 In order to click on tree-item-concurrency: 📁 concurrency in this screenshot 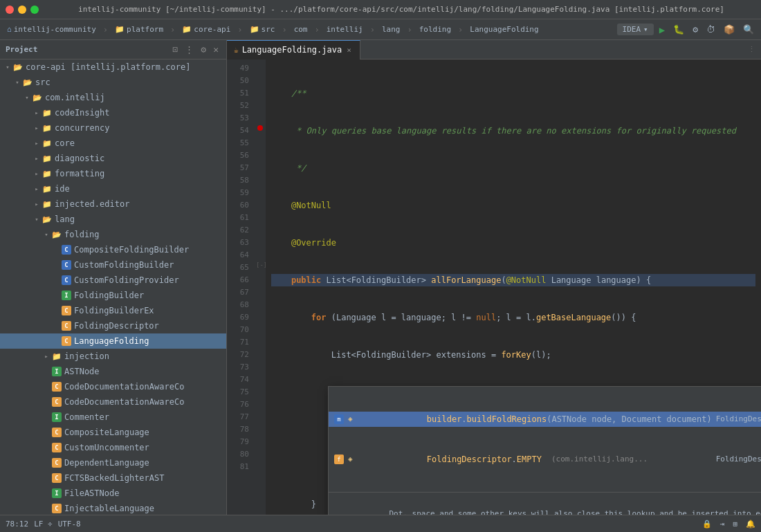, I will do `click(113, 128)`.